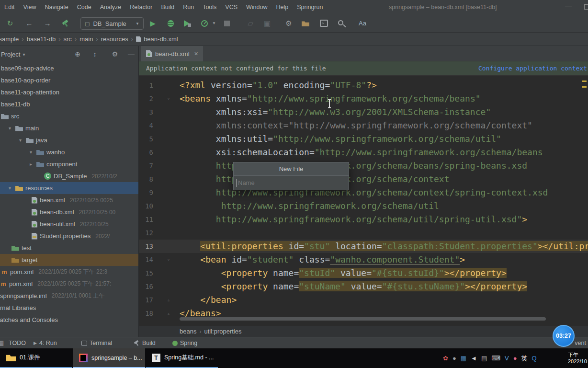  I want to click on menu-window: Window, so click(257, 7).